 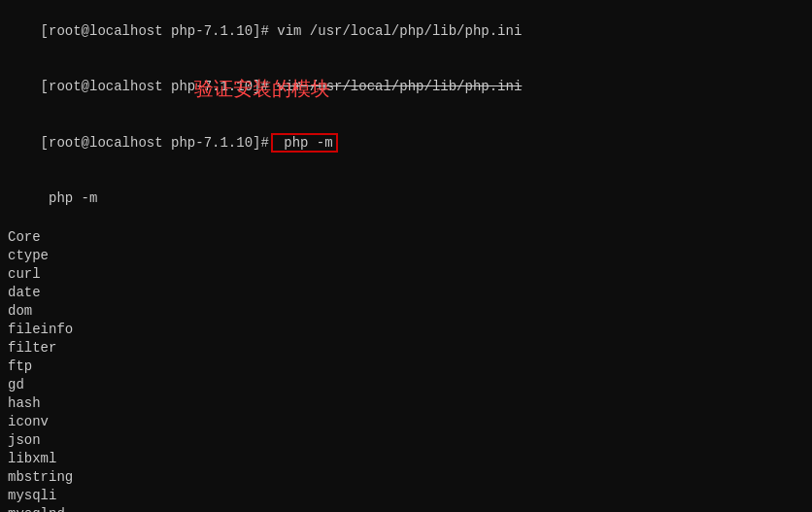 I want to click on command-line-3: [root@localhost php-7.1.10]# php -m, so click(x=406, y=143).